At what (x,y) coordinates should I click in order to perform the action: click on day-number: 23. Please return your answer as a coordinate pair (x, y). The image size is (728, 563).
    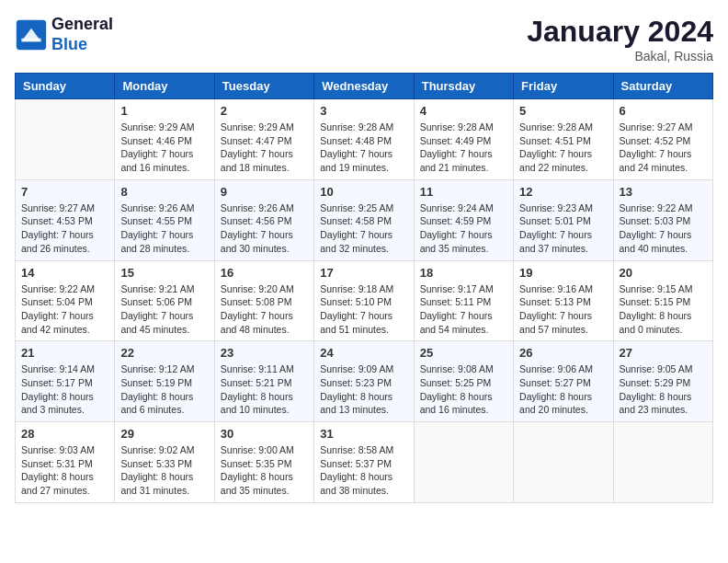
    Looking at the image, I should click on (265, 353).